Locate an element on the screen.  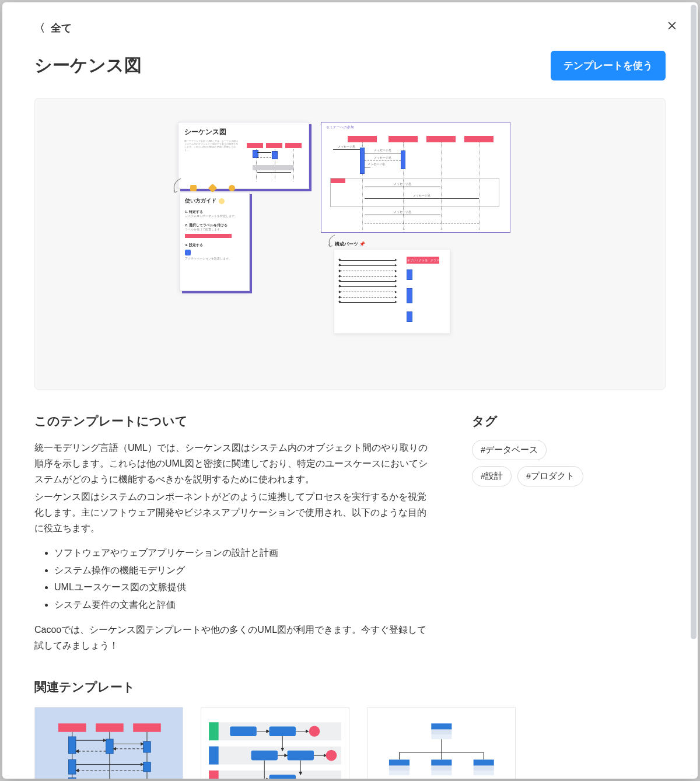
related-title: 関連テンプレート is located at coordinates (350, 687).